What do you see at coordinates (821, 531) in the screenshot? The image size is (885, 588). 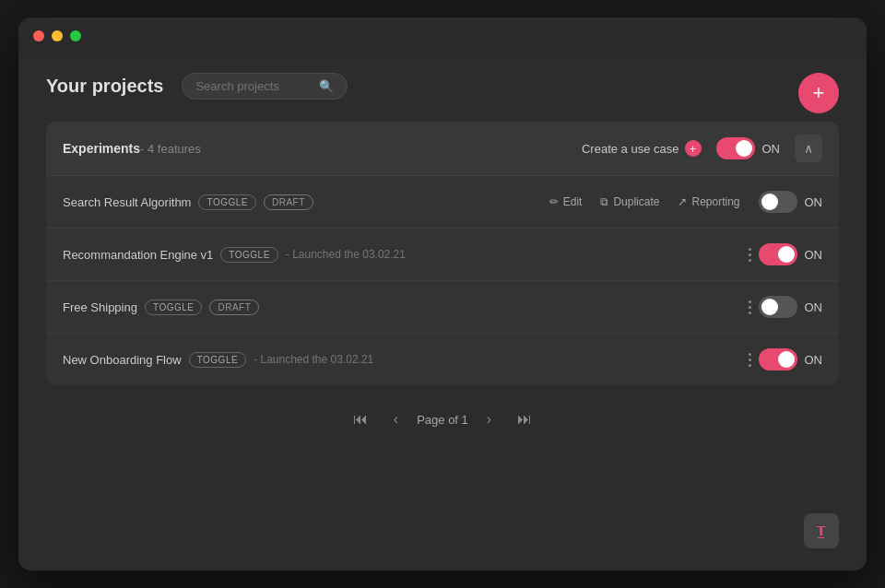 I see `tally-icon: T̲` at bounding box center [821, 531].